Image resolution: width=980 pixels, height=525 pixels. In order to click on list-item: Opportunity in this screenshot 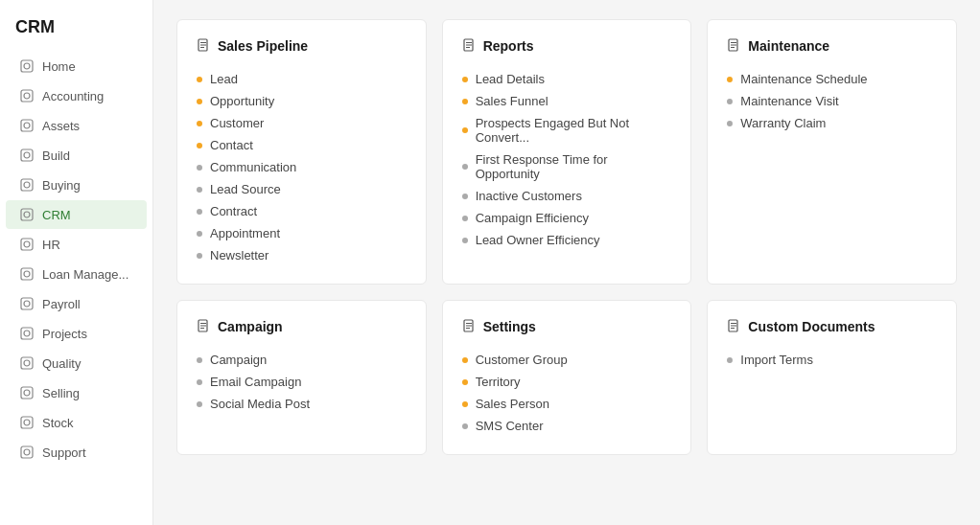, I will do `click(301, 102)`.